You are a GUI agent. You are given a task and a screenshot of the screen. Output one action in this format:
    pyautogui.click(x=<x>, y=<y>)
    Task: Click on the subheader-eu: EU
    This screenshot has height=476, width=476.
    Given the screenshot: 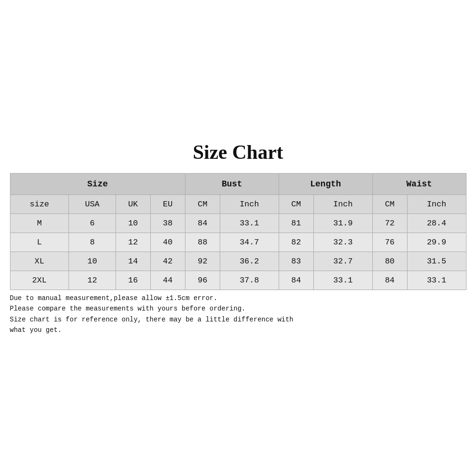 What is the action you would take?
    pyautogui.click(x=167, y=204)
    